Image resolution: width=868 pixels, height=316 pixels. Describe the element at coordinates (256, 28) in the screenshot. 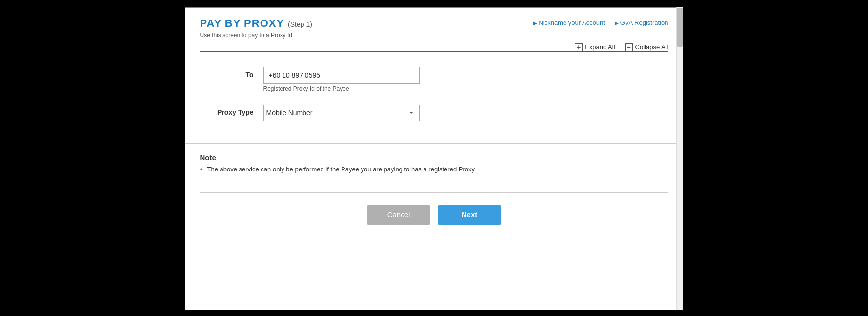

I see `title-block: PAY BY PROXY (Step 1) Use this screen to…` at that location.